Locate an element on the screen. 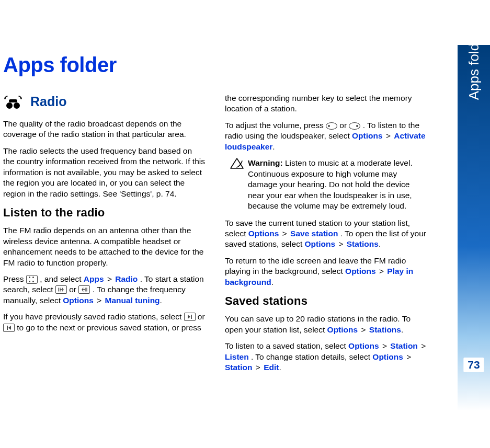 The width and height of the screenshot is (490, 448). paragraph: If you have previously saved radio stati… is located at coordinates (104, 322).